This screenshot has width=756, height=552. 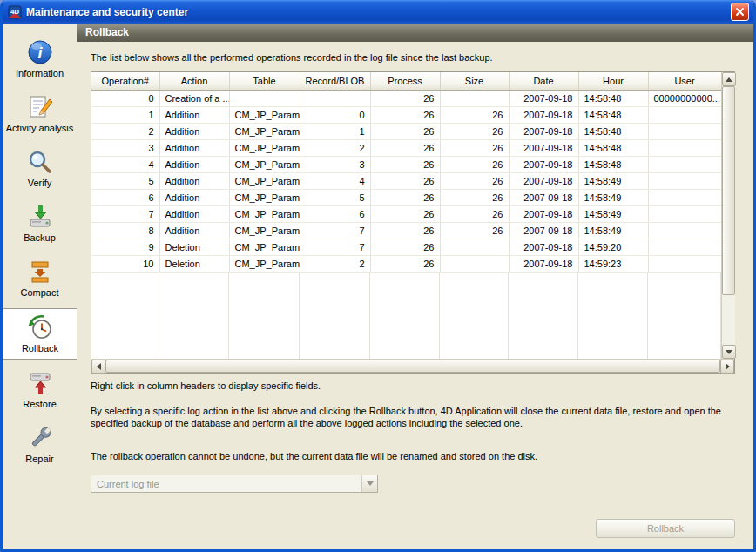 I want to click on column-header: Operation#, so click(x=125, y=81).